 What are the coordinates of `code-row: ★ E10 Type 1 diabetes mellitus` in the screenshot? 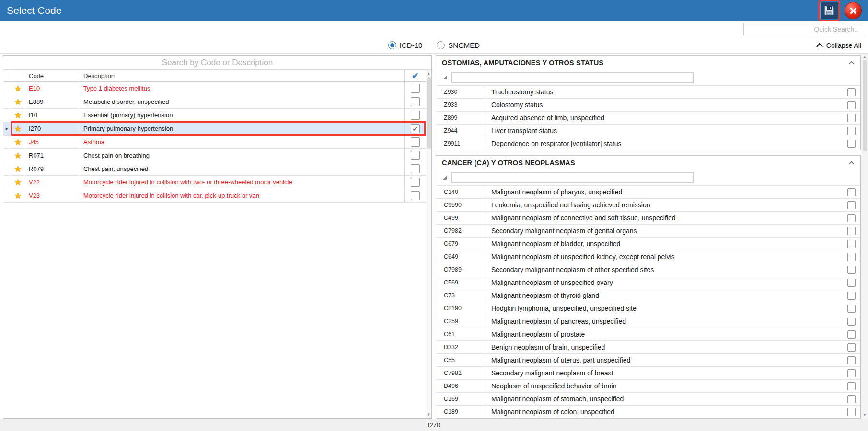 It's located at (215, 89).